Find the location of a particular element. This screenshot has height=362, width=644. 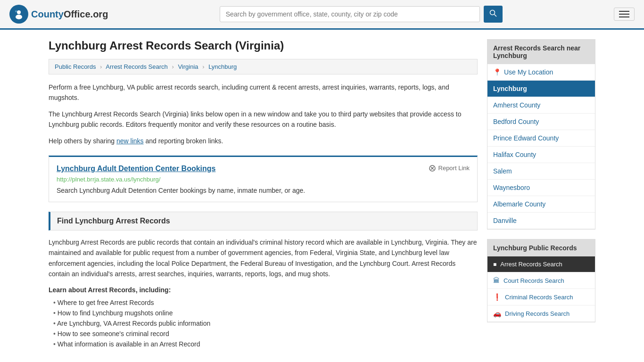

sidebar-public-criminal: ❗ Criminal Records Search is located at coordinates (541, 297).